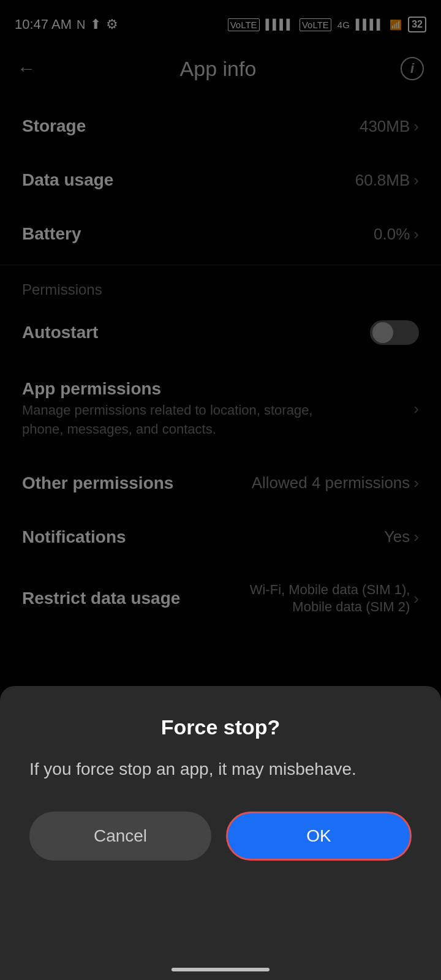 The height and width of the screenshot is (980, 441). I want to click on storage-item-right: 430MB ›, so click(390, 126).